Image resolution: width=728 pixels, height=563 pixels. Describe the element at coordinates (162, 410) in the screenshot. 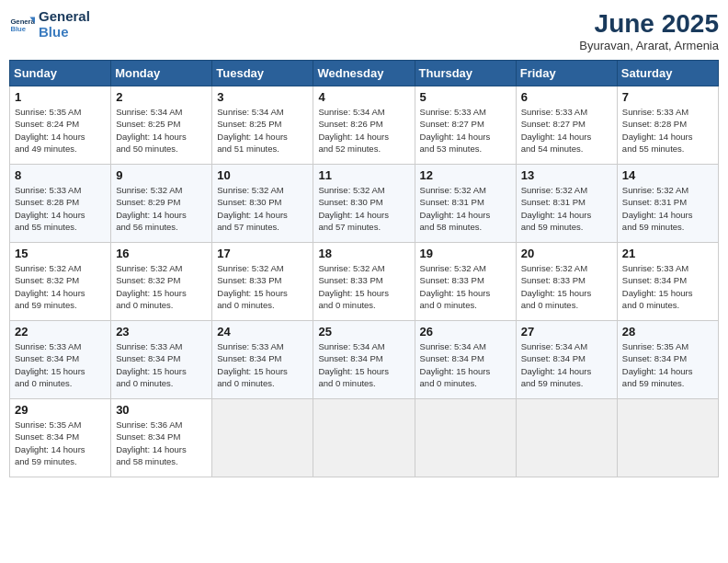

I see `day-number: 30` at that location.